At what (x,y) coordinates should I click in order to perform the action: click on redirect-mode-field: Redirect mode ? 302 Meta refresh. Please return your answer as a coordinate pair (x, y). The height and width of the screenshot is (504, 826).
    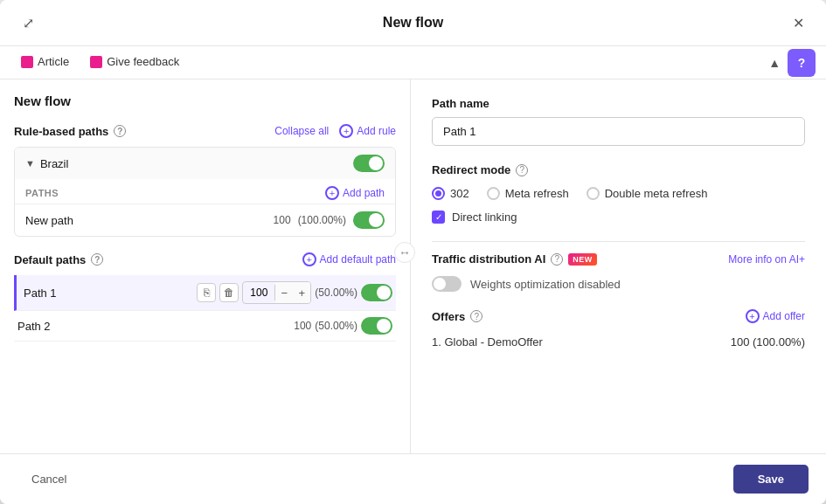
    Looking at the image, I should click on (619, 194).